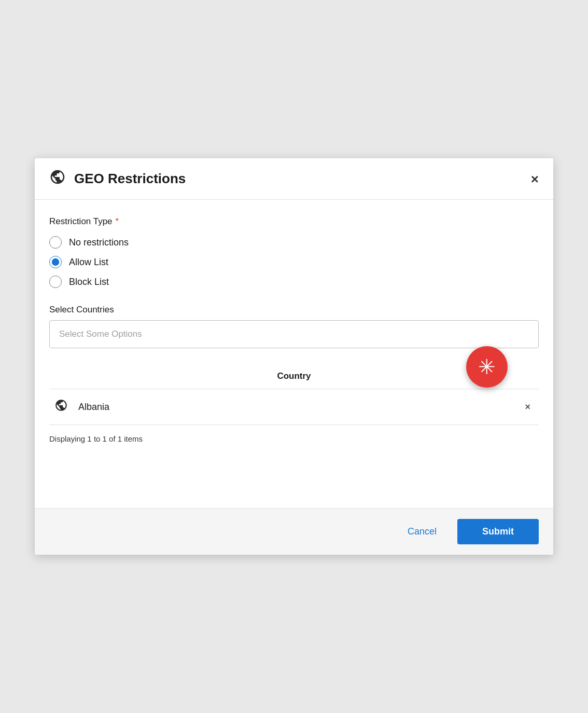  I want to click on close-button: ×, so click(535, 179).